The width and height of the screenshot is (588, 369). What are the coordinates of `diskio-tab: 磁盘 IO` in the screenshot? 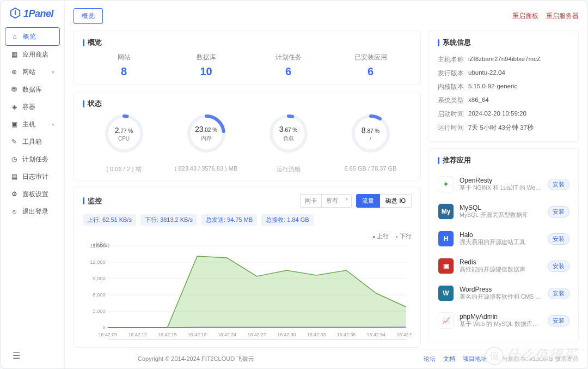 It's located at (396, 201).